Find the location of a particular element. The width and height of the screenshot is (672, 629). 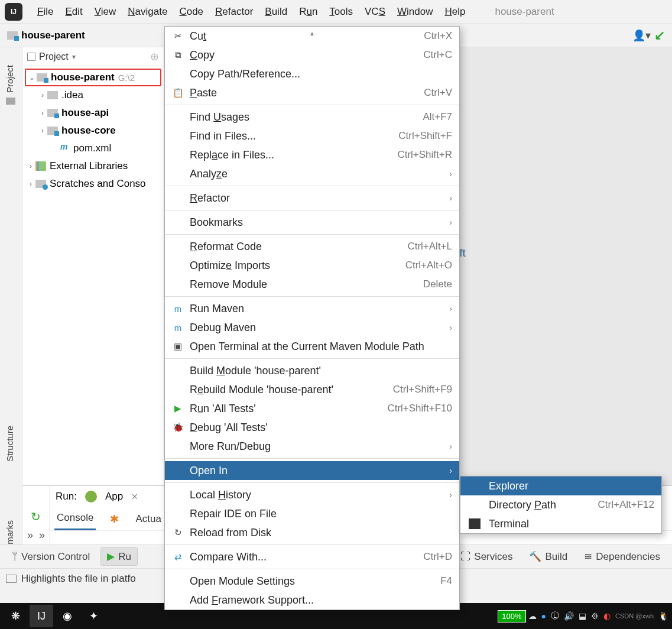

tool-build: 🔨Build is located at coordinates (548, 557).